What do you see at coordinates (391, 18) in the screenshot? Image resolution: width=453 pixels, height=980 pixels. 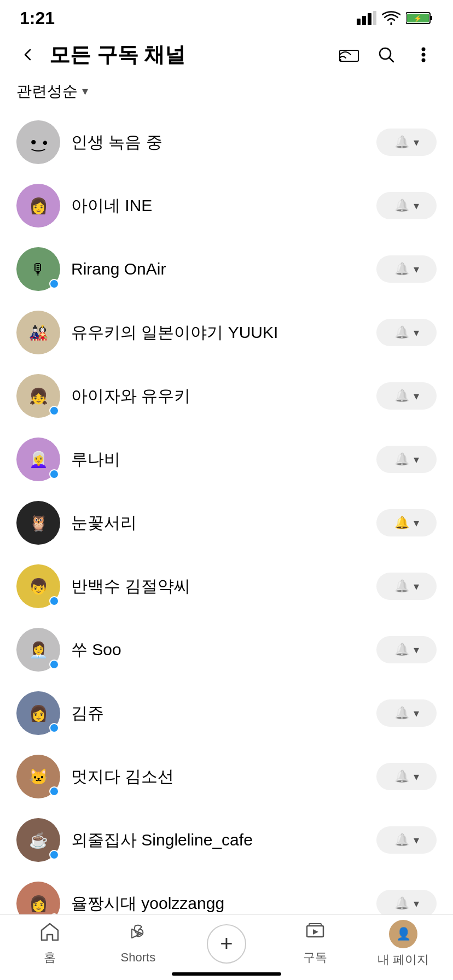 I see `wifi-icon` at bounding box center [391, 18].